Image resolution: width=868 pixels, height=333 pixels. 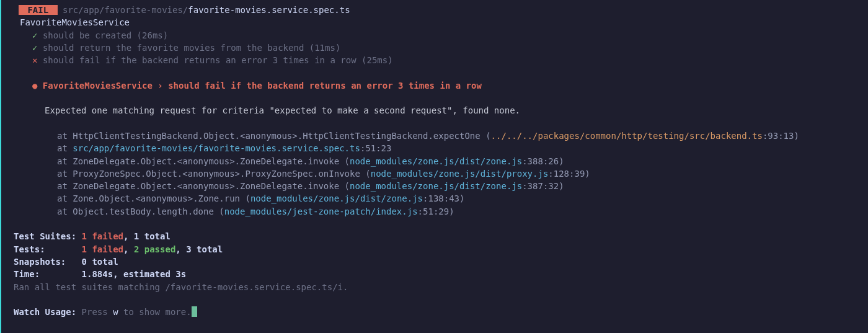 I want to click on stack-pre: at Object.testBody.length.done (, so click(x=141, y=211).